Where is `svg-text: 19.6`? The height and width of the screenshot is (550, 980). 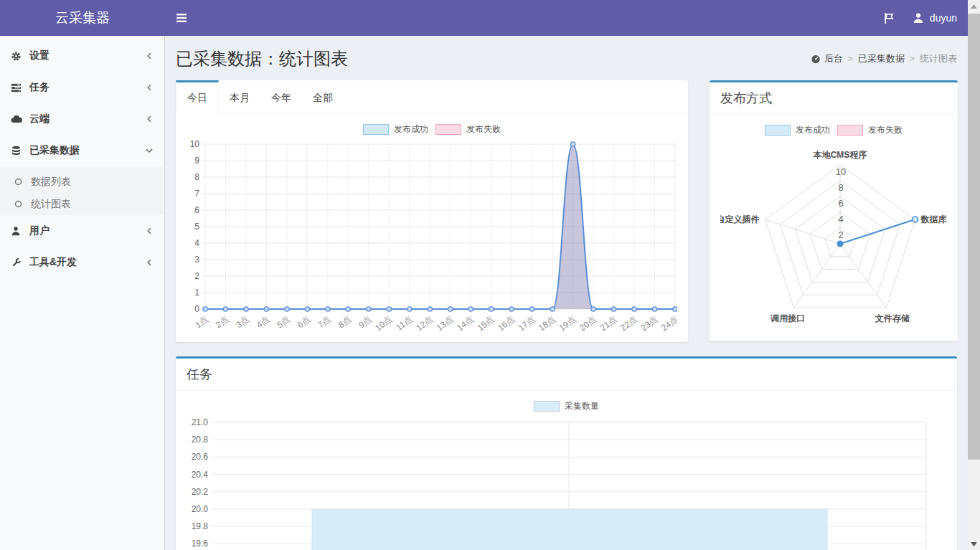 svg-text: 19.6 is located at coordinates (200, 544).